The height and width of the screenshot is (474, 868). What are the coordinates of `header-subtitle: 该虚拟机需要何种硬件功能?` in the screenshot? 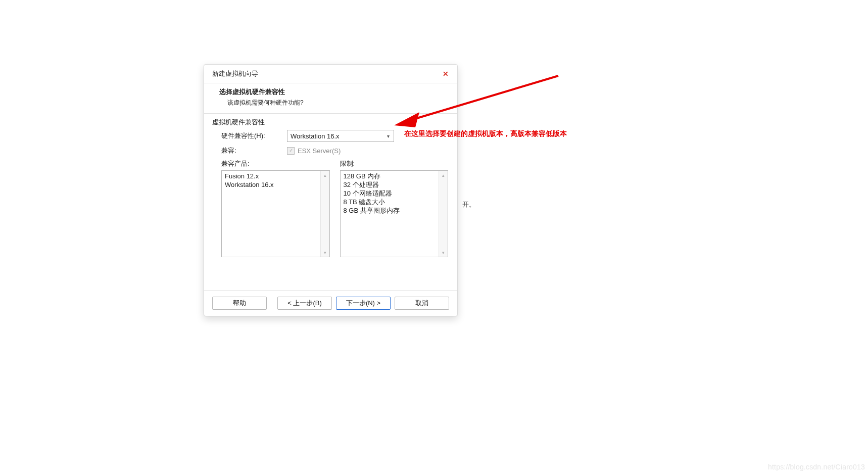 It's located at (337, 103).